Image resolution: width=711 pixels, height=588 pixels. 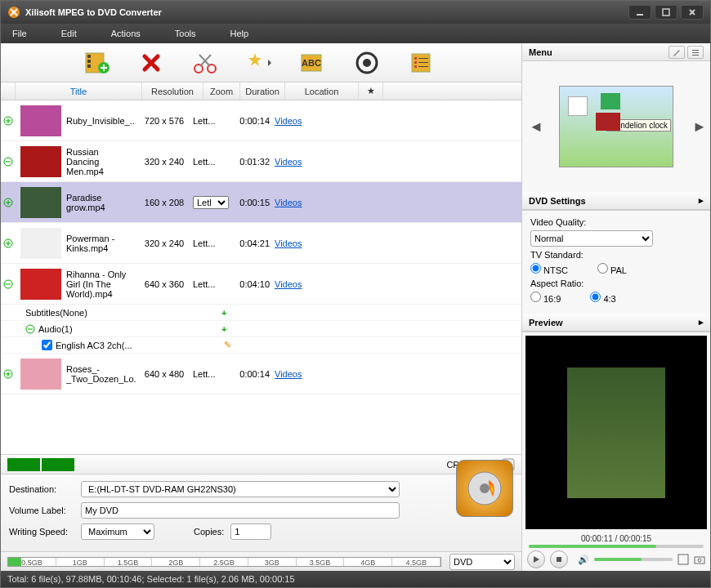 I want to click on minimize-button, so click(x=640, y=12).